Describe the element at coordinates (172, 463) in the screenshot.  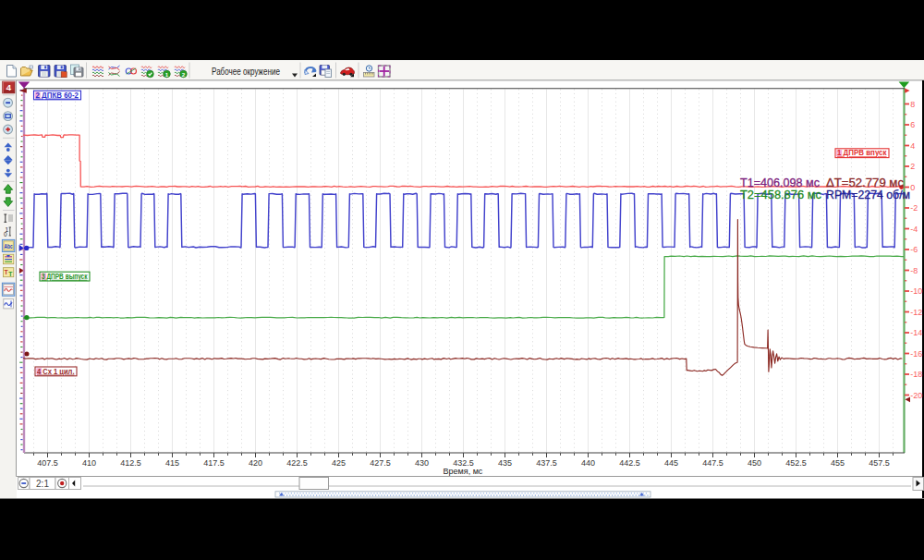
I see `svg-text: 415` at that location.